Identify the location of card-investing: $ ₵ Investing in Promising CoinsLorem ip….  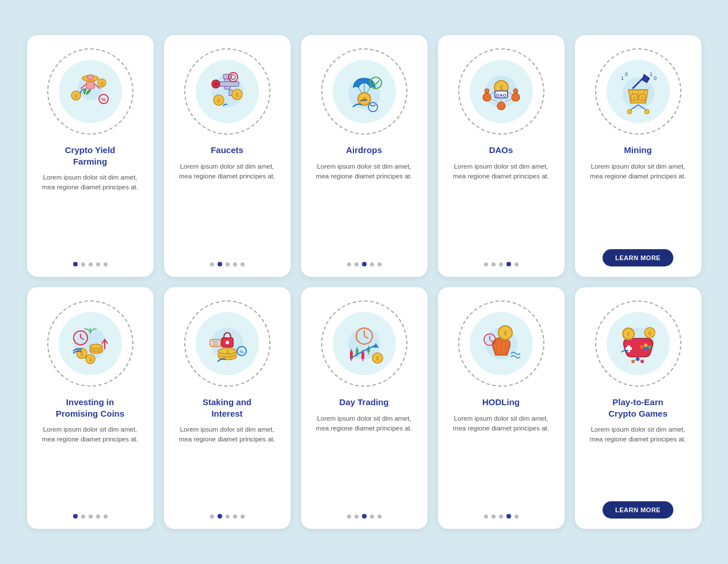
(90, 408).